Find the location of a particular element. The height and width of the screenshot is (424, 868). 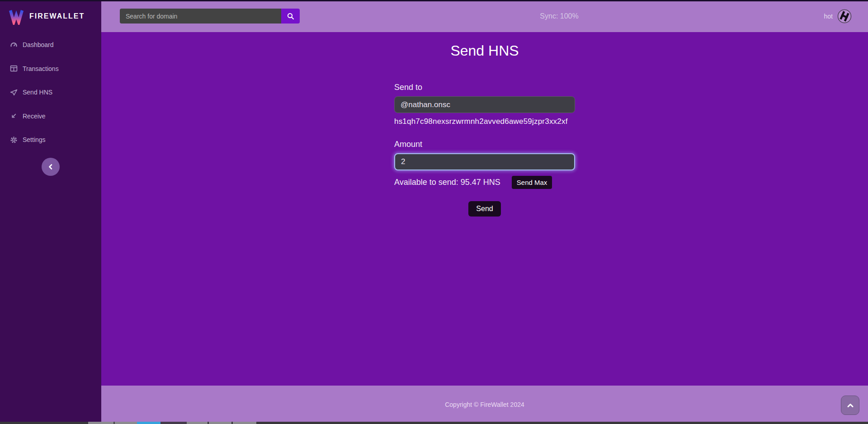

send-max-button: Send Max is located at coordinates (532, 183).